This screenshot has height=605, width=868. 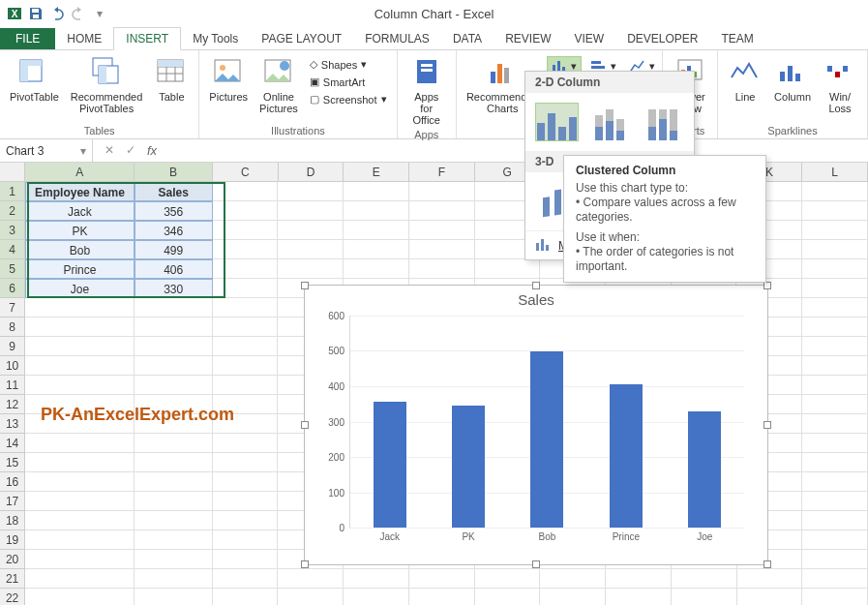 I want to click on cell: PK, so click(x=79, y=230).